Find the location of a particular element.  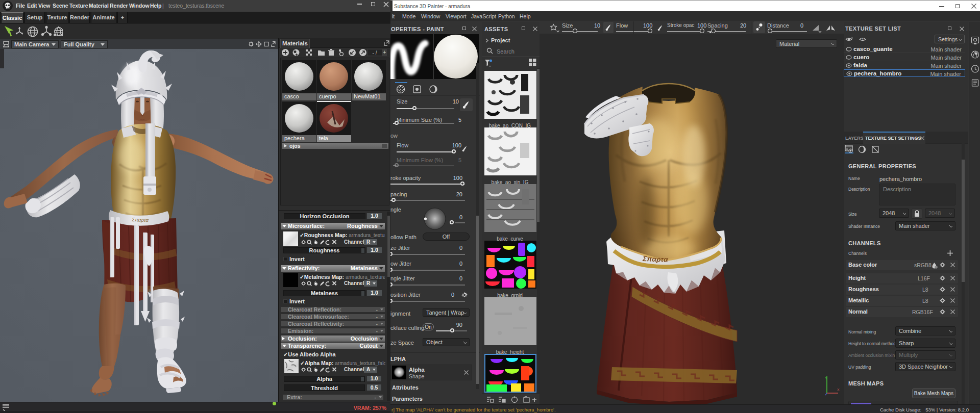

svg-text: 1 is located at coordinates (863, 40).